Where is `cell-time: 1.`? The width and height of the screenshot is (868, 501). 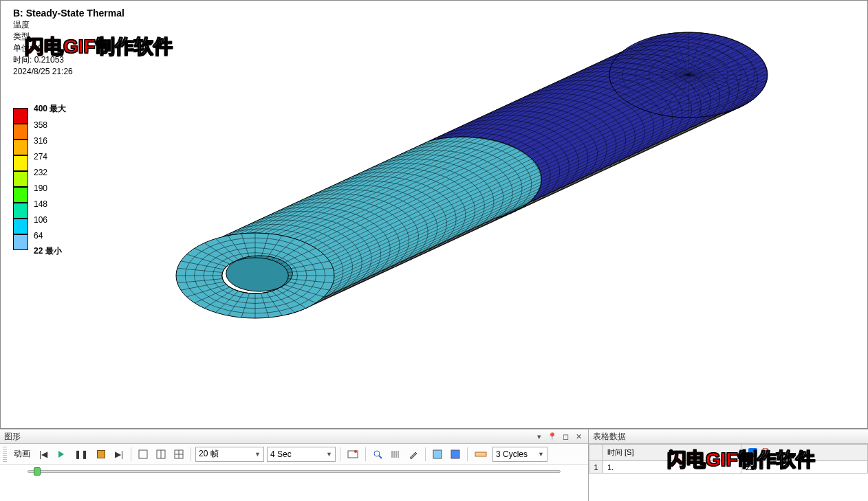 cell-time: 1. is located at coordinates (673, 467).